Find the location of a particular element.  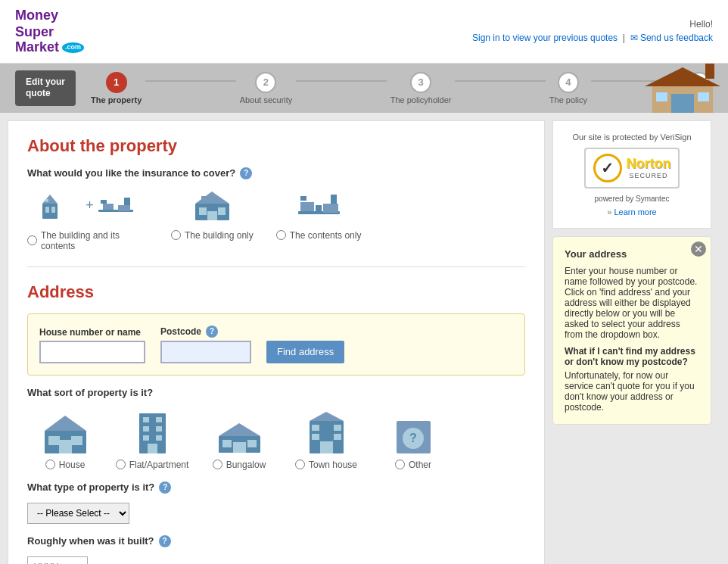

type-question-label: What type of property is it? ? is located at coordinates (276, 488).